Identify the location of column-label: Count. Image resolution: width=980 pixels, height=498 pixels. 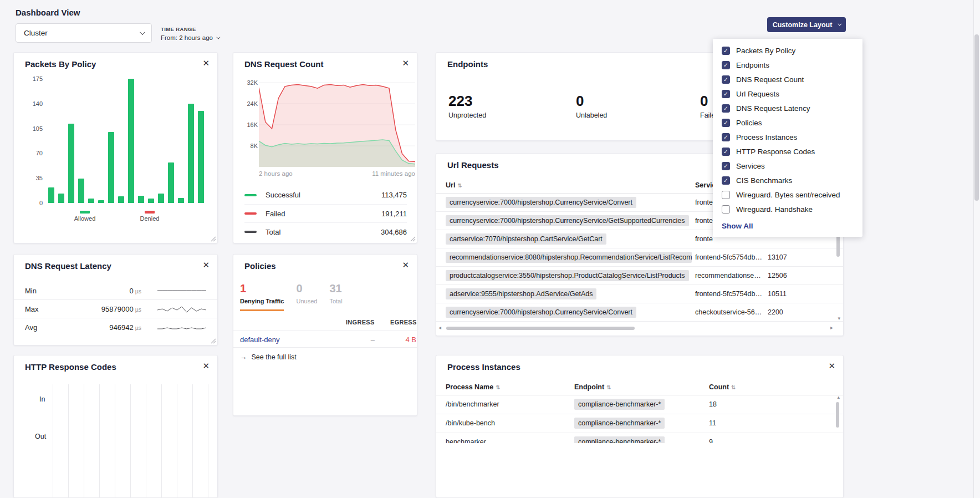
(719, 387).